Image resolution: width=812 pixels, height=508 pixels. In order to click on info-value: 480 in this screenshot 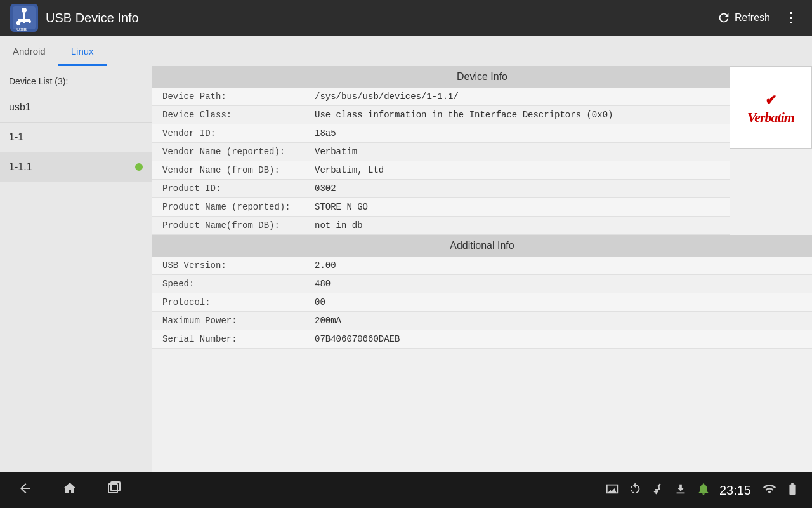, I will do `click(558, 284)`.